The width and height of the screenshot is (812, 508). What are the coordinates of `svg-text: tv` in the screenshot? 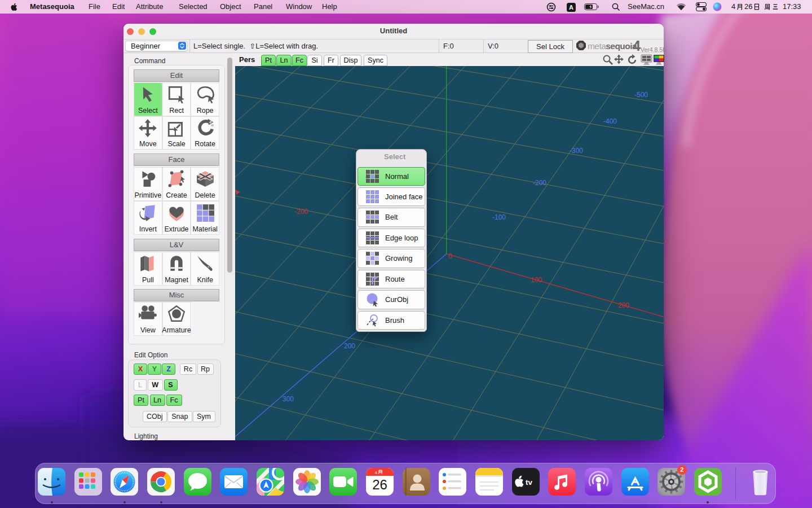 It's located at (529, 482).